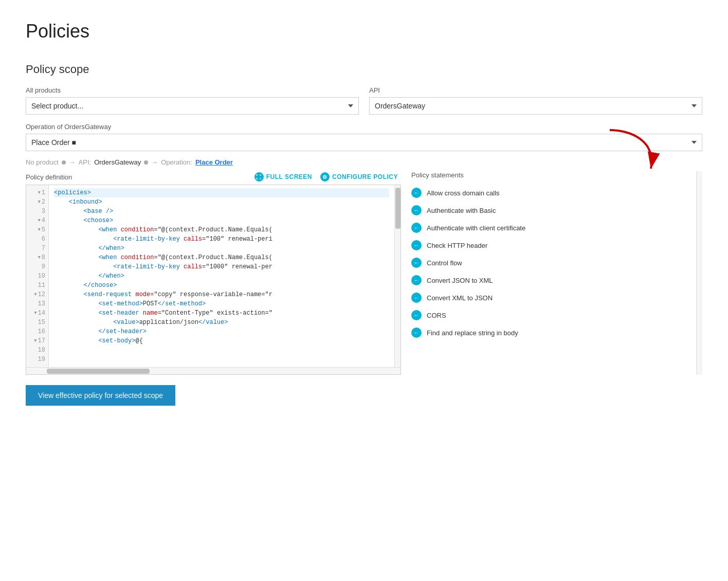  Describe the element at coordinates (549, 315) in the screenshot. I see `statement-item: CORS` at that location.